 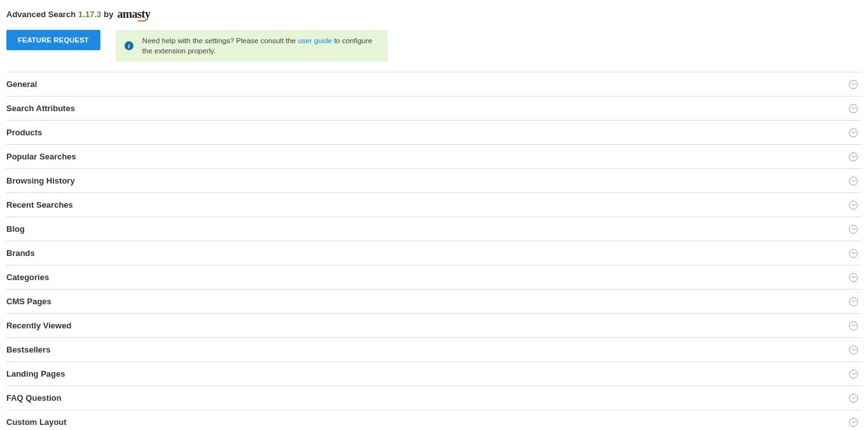 I want to click on section-row: Bestsellers, so click(x=434, y=350).